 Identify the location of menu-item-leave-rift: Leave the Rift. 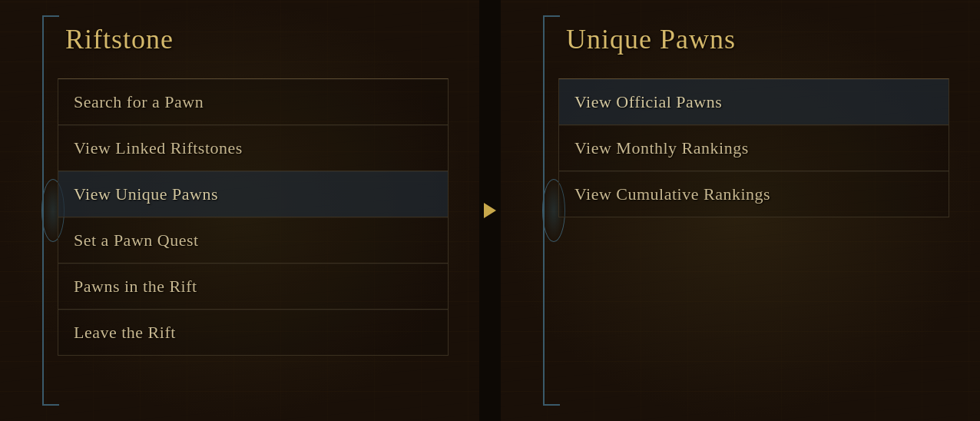
(253, 332).